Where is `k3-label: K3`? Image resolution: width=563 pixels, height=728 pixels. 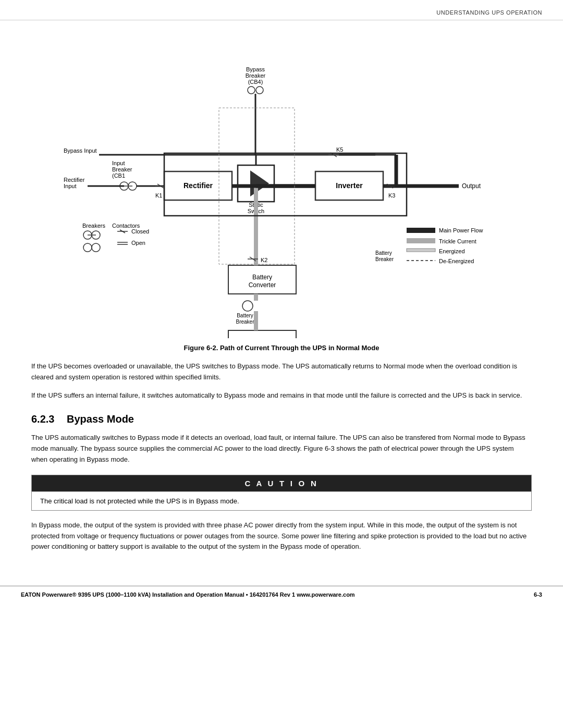 k3-label: K3 is located at coordinates (392, 195).